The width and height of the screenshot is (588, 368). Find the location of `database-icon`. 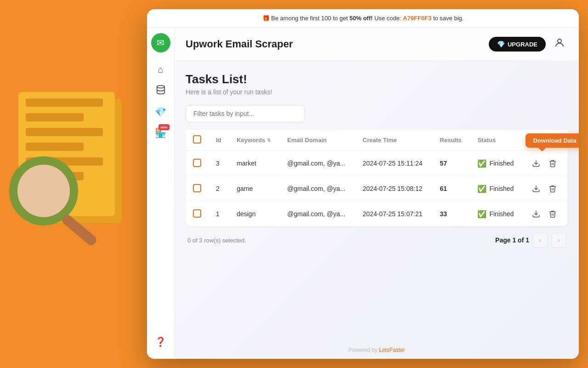

database-icon is located at coordinates (161, 91).